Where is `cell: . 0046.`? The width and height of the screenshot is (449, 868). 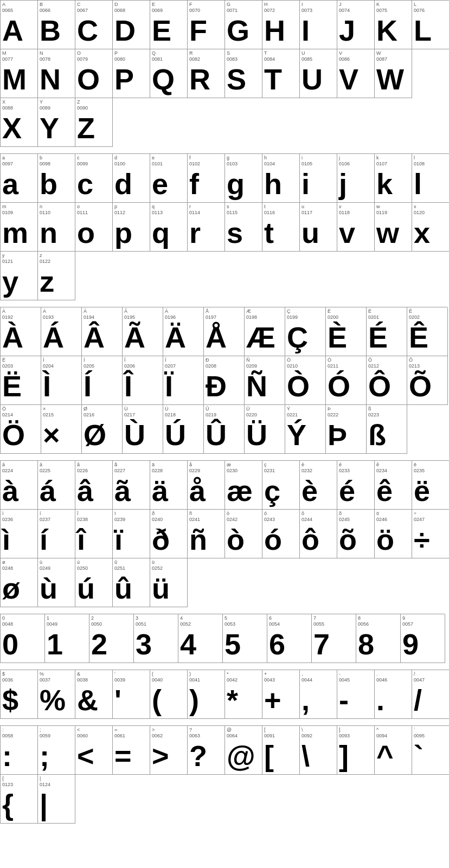
cell: . 0046. is located at coordinates (394, 695).